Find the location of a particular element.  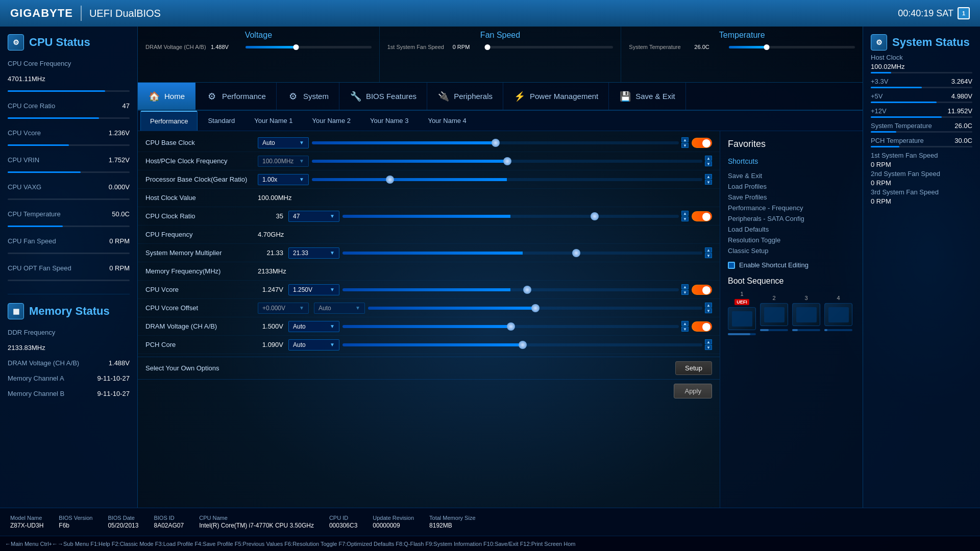

fan2-sys-val-row: 0 RPM is located at coordinates (922, 183).